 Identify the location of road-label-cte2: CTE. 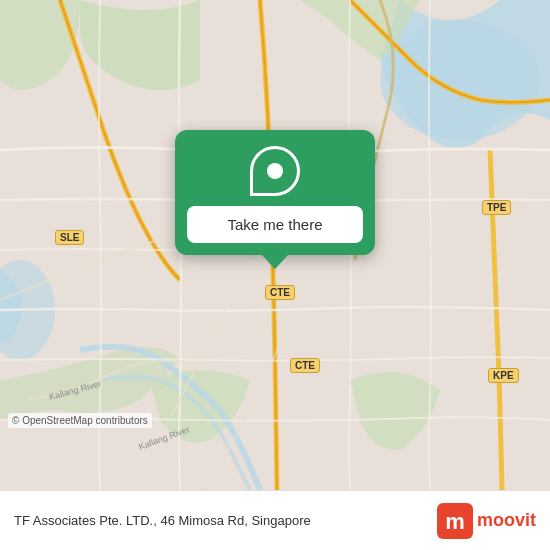
(305, 366).